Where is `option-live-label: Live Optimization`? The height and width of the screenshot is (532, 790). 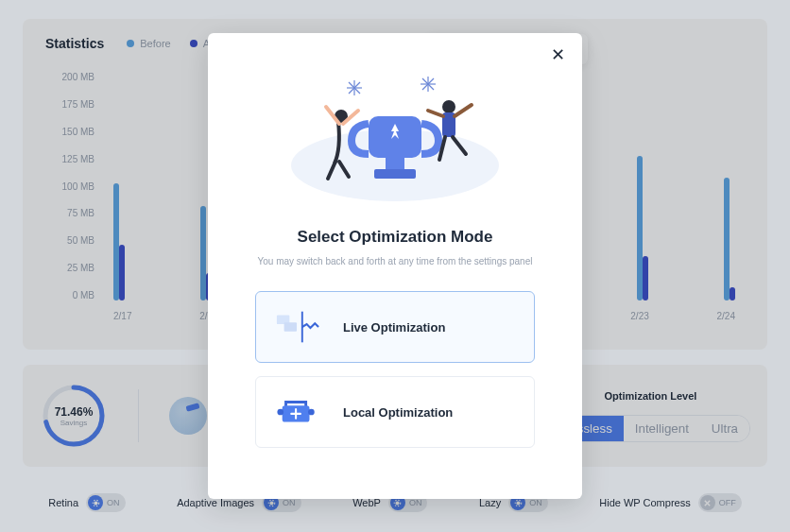 option-live-label: Live Optimization is located at coordinates (394, 327).